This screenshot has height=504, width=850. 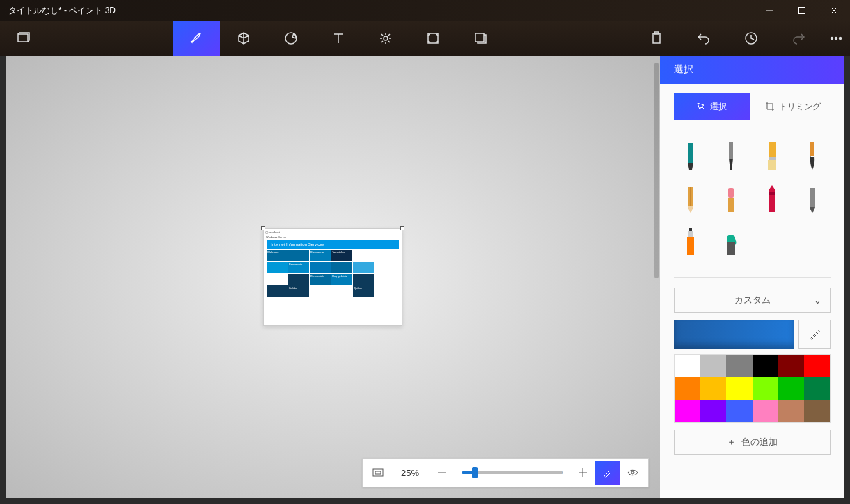 What do you see at coordinates (794, 107) in the screenshot?
I see `tab-crop: トリミング` at bounding box center [794, 107].